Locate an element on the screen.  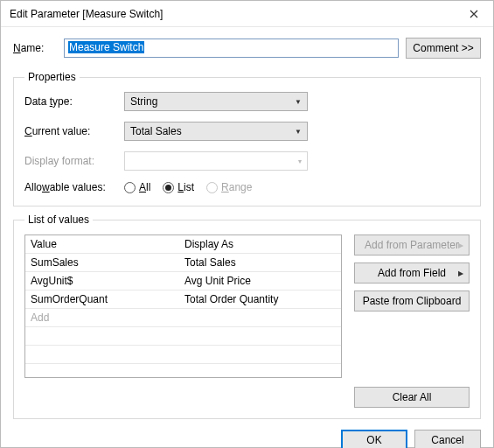
header-value: Value is located at coordinates (102, 244).